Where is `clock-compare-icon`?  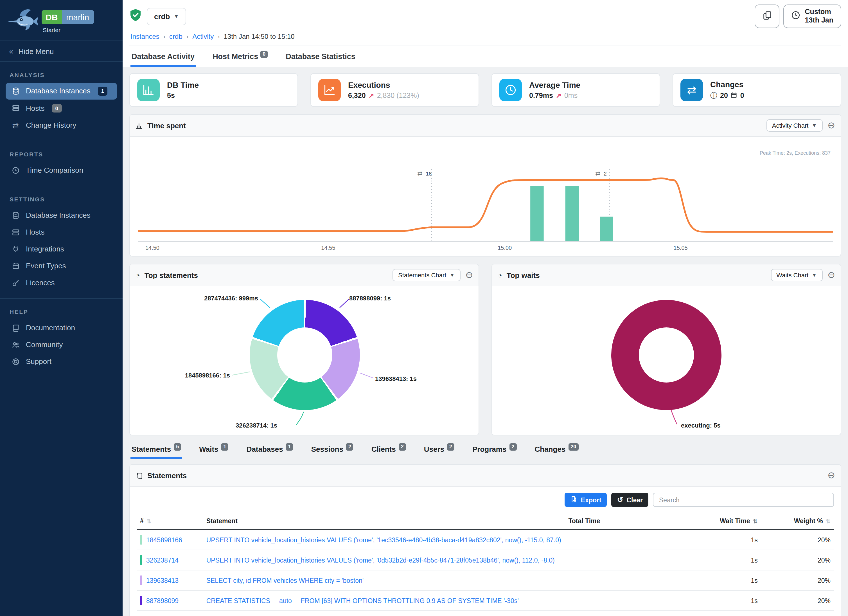
clock-compare-icon is located at coordinates (16, 170).